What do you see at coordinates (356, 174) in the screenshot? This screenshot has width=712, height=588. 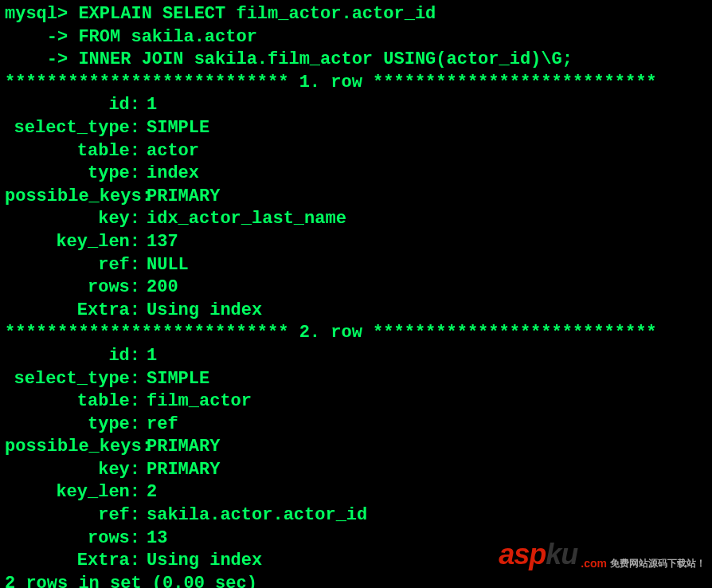 I see `row1-type: type: index` at bounding box center [356, 174].